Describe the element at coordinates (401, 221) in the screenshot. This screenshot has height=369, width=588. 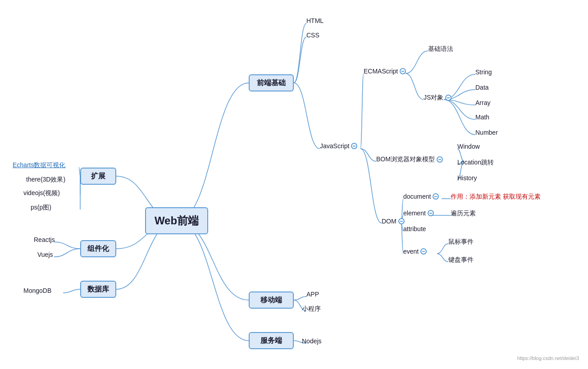
I see `dom-collapse-btn` at that location.